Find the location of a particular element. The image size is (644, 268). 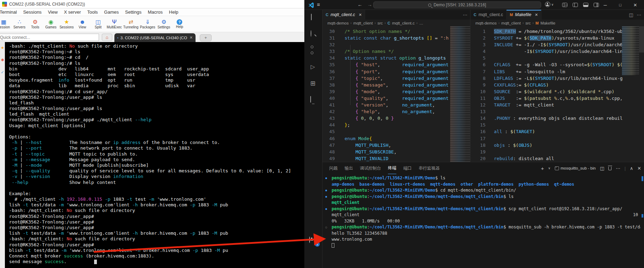

explorer-icon is located at coordinates (313, 18).